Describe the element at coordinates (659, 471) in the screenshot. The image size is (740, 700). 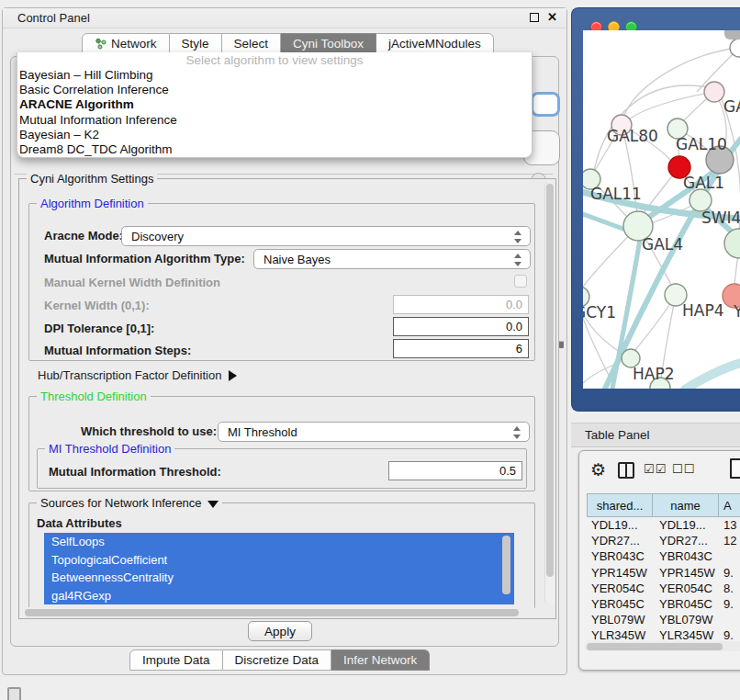
I see `table-toolbar: ⚙ ☑☑ ☐☐` at that location.